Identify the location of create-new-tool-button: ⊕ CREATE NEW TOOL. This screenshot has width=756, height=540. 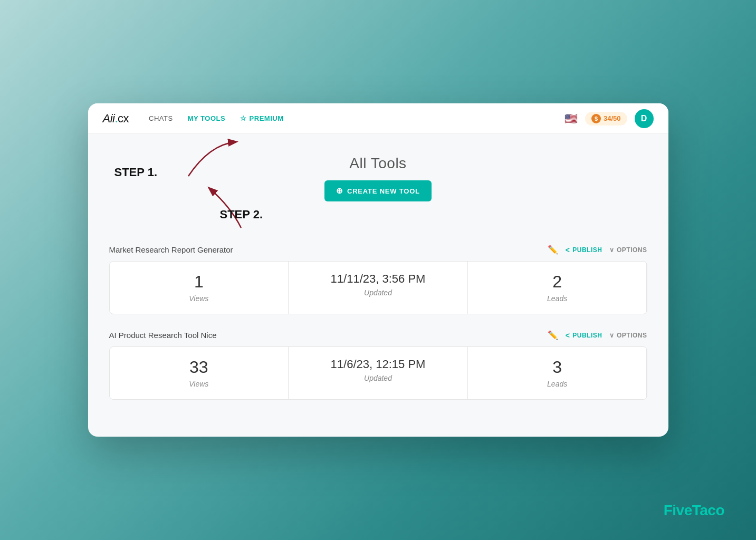
(378, 191).